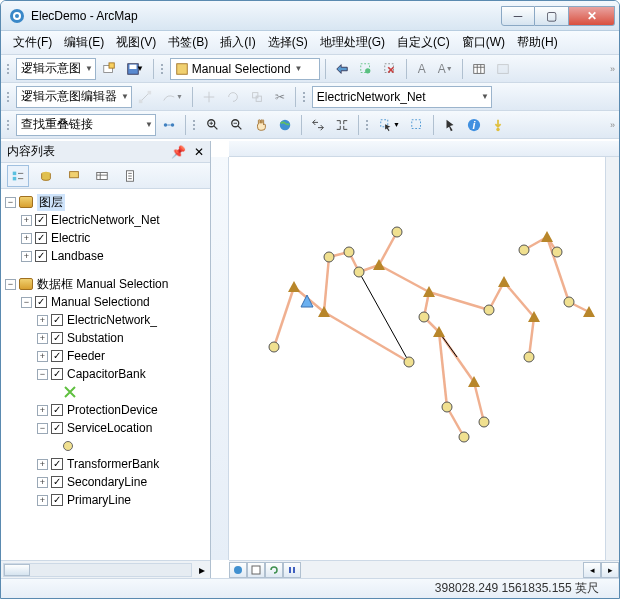 The image size is (620, 599). What do you see at coordinates (366, 69) in the screenshot?
I see `select-features-icon` at bounding box center [366, 69].